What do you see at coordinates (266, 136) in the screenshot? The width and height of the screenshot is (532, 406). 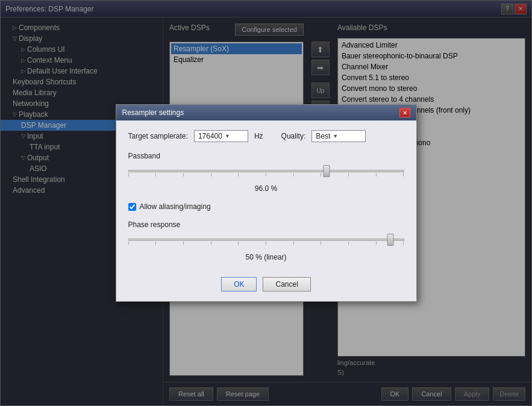 I see `samplerate-row: Target samplerate: 176400 ▼ Hz Quality: …` at bounding box center [266, 136].